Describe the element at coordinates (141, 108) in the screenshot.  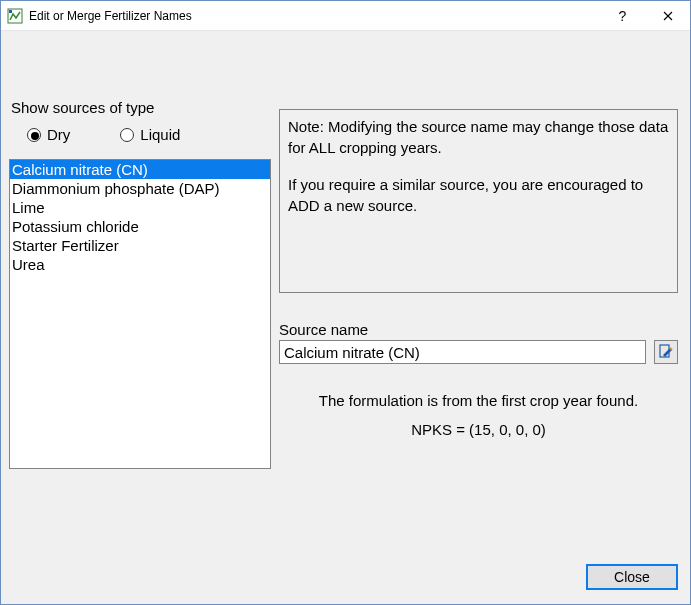
I see `filter-label: Show sources of type` at that location.